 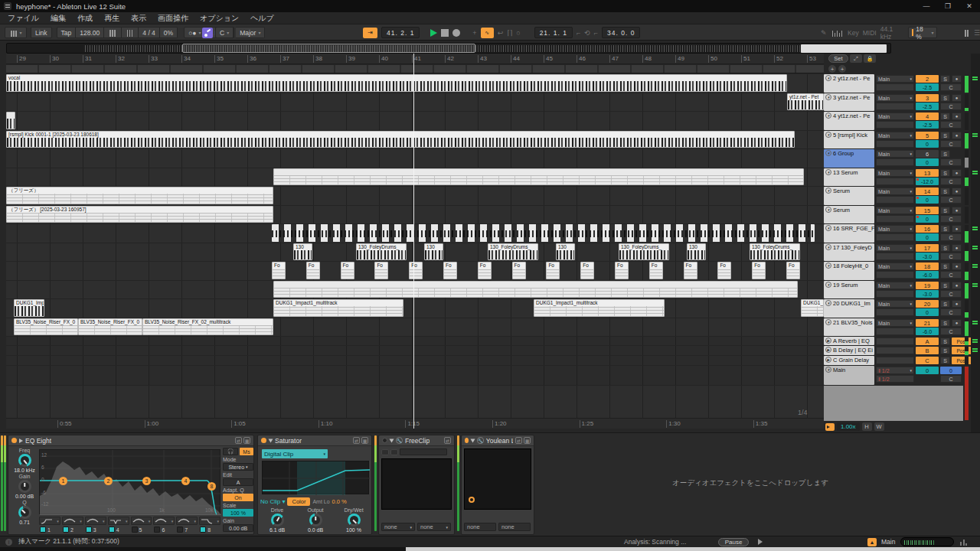 What do you see at coordinates (897, 178) in the screenshot?
I see `track-header: ▾13 SerumMain▾13-12.0S●C` at bounding box center [897, 178].